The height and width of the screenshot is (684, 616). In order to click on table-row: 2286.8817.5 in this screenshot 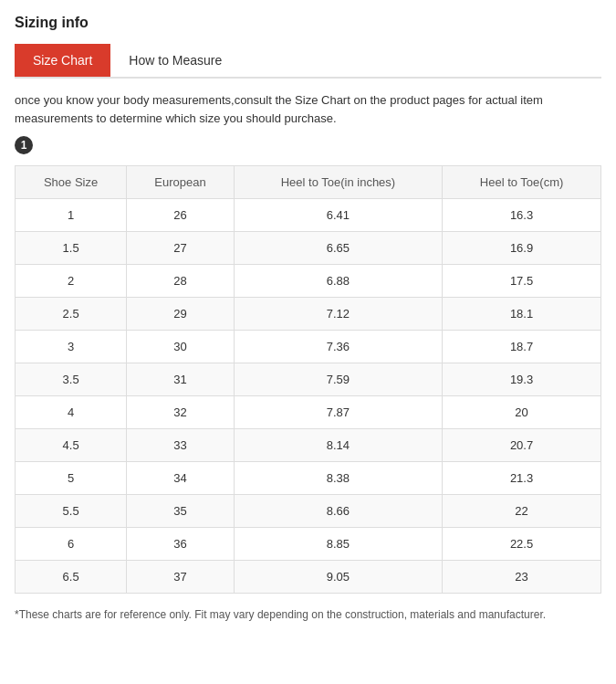, I will do `click(308, 281)`.